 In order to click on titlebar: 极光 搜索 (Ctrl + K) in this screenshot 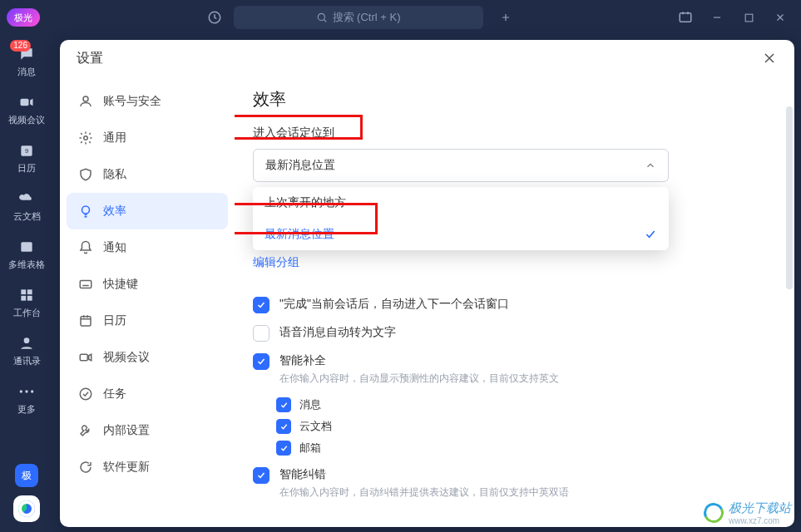, I will do `click(401, 17)`.